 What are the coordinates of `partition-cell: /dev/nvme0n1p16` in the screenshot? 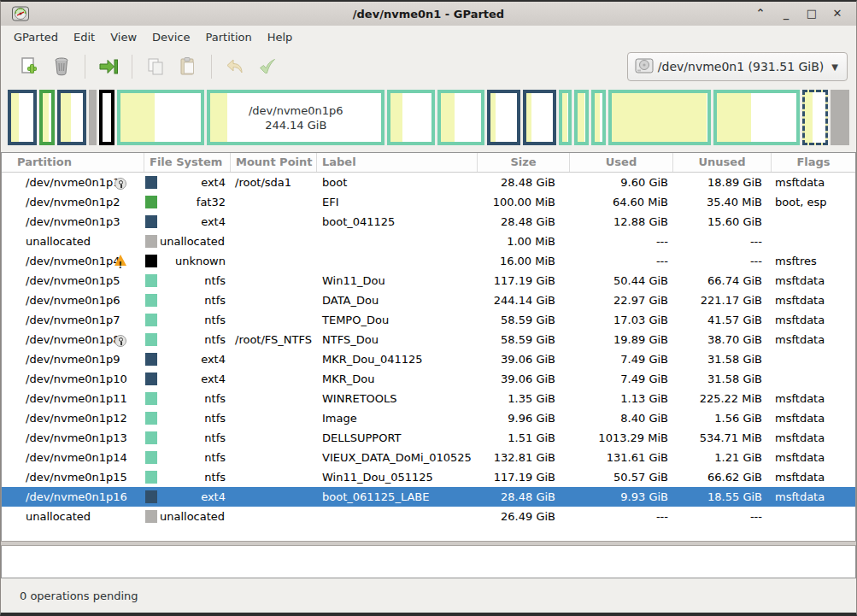 It's located at (73, 497).